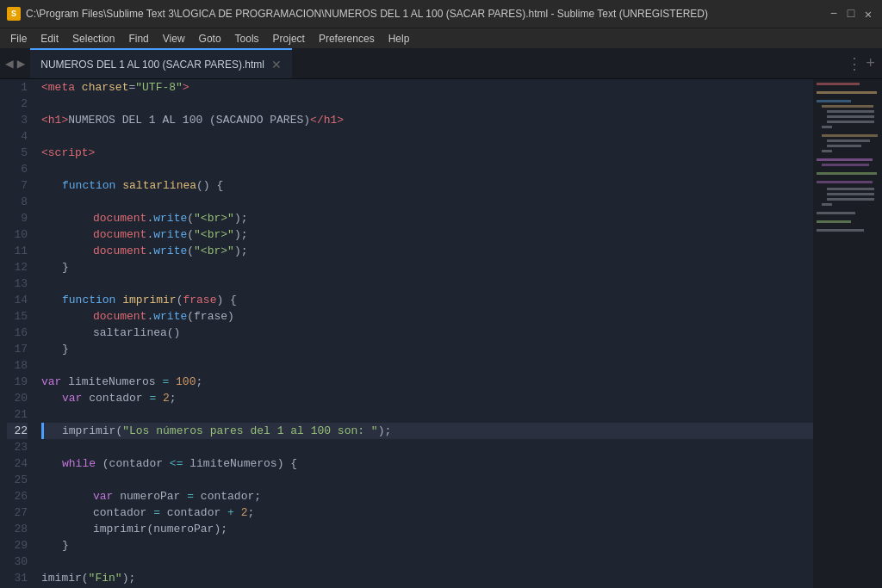 The width and height of the screenshot is (882, 588). I want to click on code-line-19: var limiteNumeros = 100;, so click(427, 382).